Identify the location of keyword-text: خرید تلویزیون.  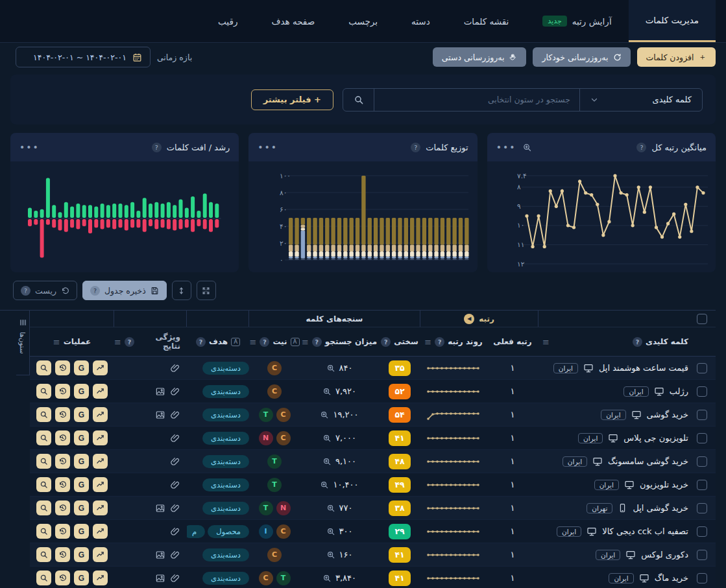
(664, 485).